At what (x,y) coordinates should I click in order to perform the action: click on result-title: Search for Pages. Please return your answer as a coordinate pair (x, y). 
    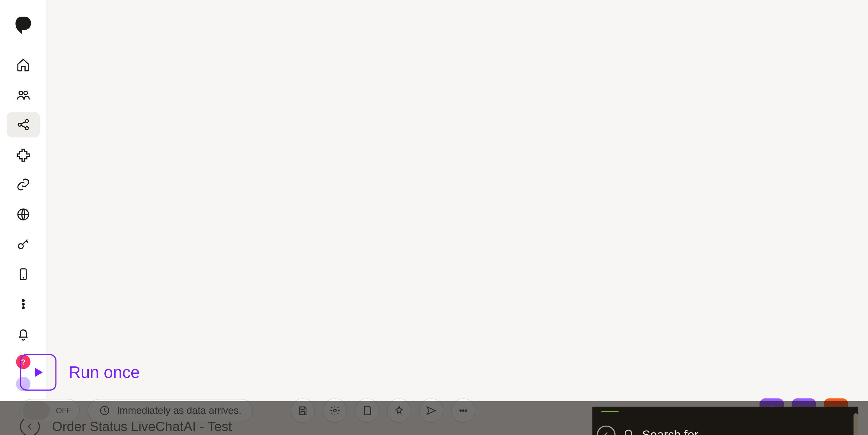
    Looking at the image, I should click on (739, 412).